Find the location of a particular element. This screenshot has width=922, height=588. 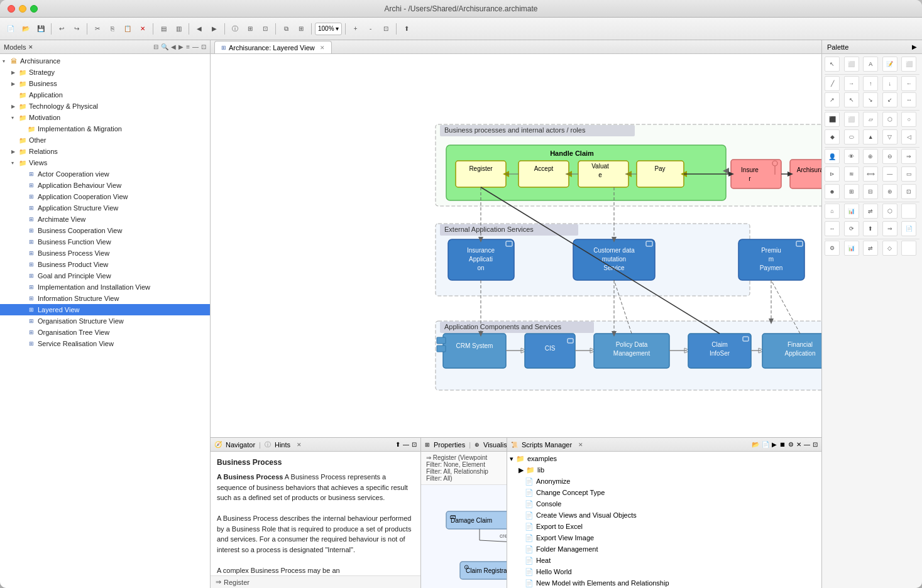

cycle-tool: ⟳ is located at coordinates (852, 229).